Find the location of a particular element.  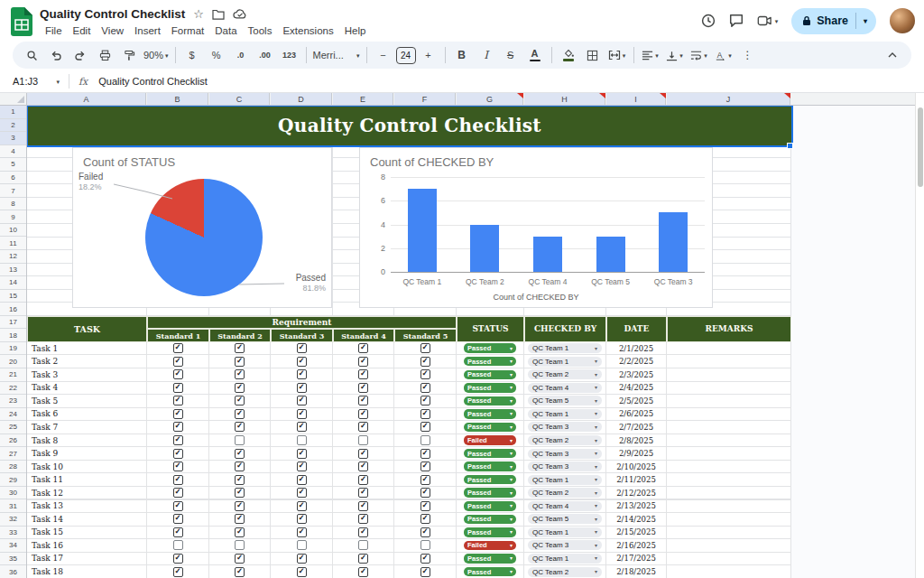

cell-date: 2/3/2025 is located at coordinates (637, 376).